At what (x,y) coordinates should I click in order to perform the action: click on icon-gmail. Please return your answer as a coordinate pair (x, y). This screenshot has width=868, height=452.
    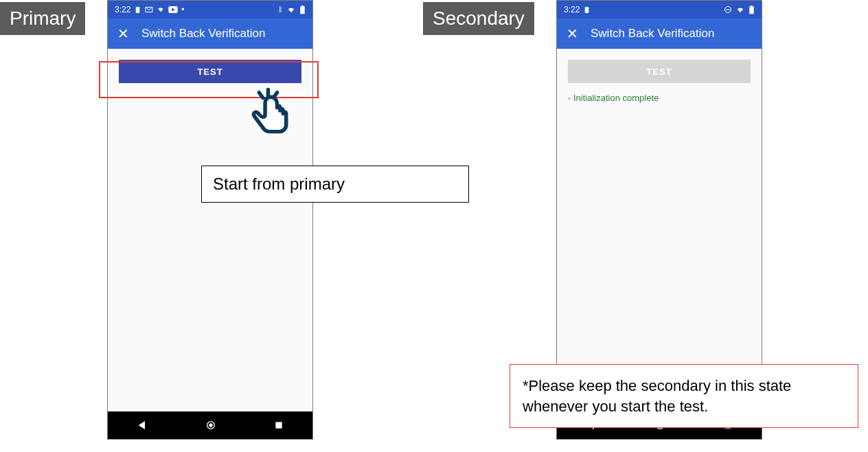
    Looking at the image, I should click on (149, 10).